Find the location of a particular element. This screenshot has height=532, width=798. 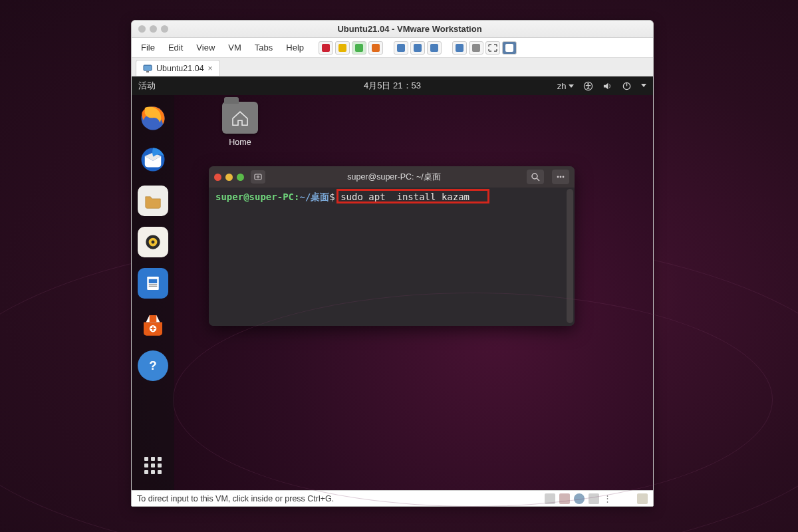

statusbar-hint: To direct input to this VM, click inside… is located at coordinates (235, 499).